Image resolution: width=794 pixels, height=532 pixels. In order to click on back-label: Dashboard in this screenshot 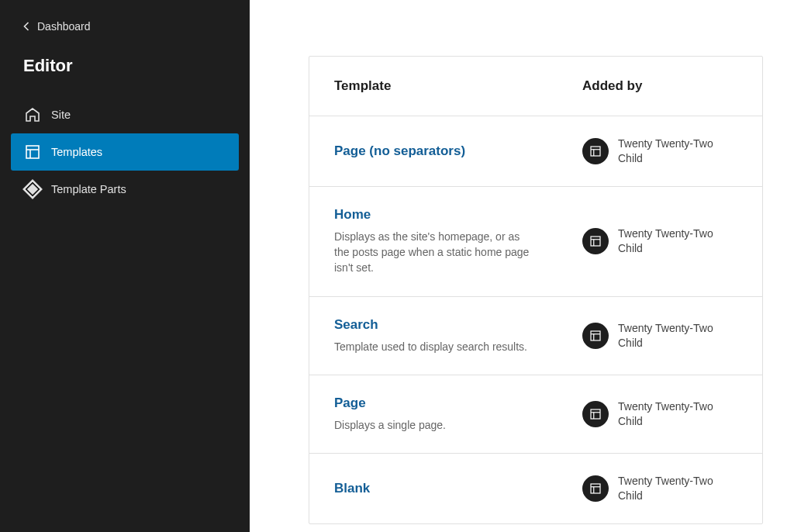, I will do `click(64, 26)`.